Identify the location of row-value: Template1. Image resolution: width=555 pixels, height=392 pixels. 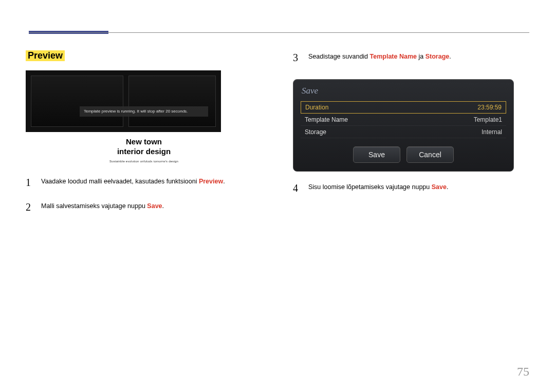
(488, 120).